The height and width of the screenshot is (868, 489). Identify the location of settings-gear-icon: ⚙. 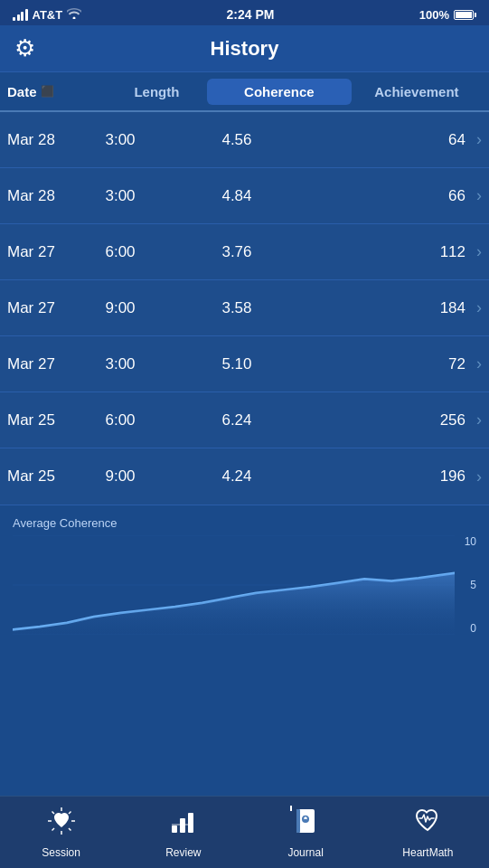
(25, 49).